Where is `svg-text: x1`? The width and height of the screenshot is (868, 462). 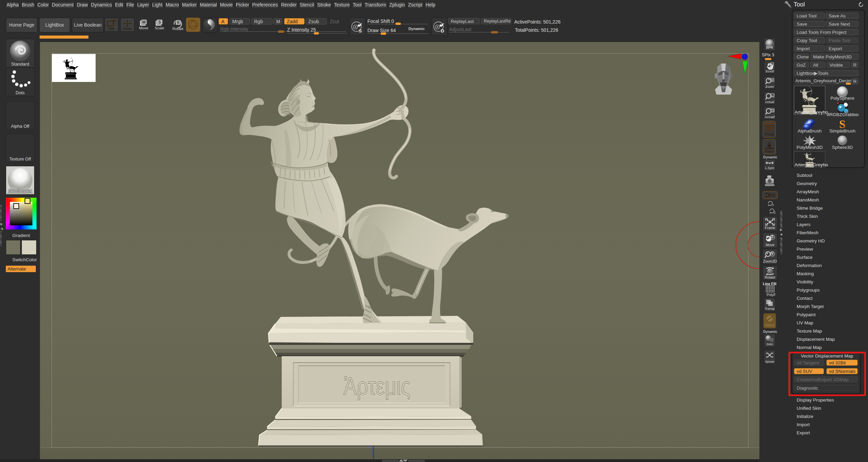 svg-text: x1 is located at coordinates (772, 96).